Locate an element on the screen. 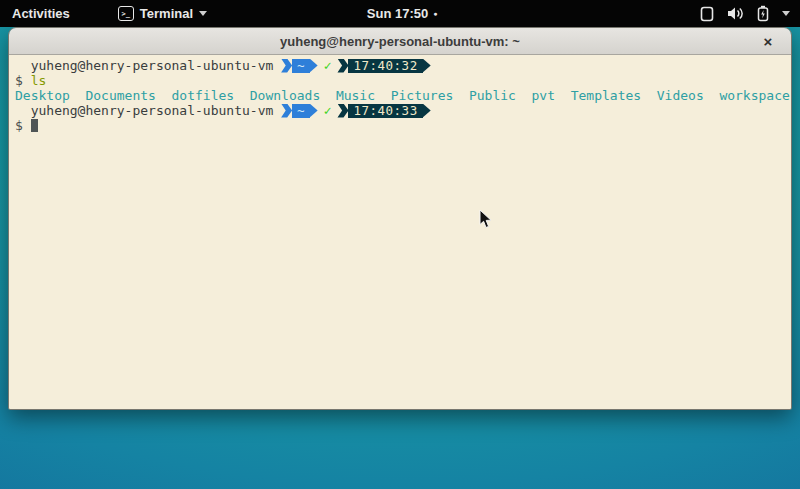 This screenshot has width=800, height=489. directory-name: Documents is located at coordinates (120, 96).